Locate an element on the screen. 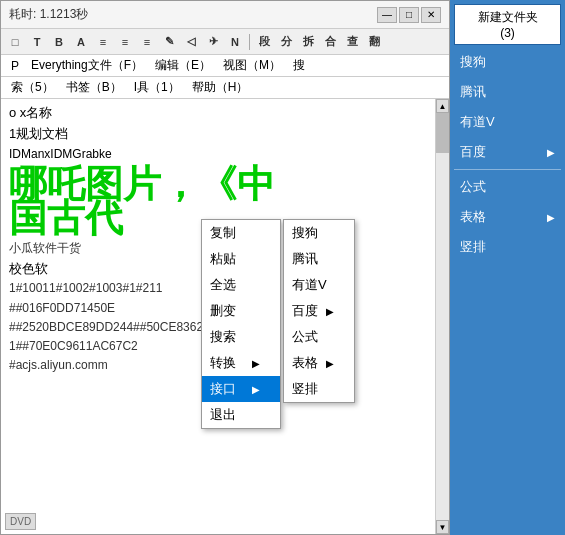 The image size is (565, 535). submenu-formula: 公式 is located at coordinates (319, 337).